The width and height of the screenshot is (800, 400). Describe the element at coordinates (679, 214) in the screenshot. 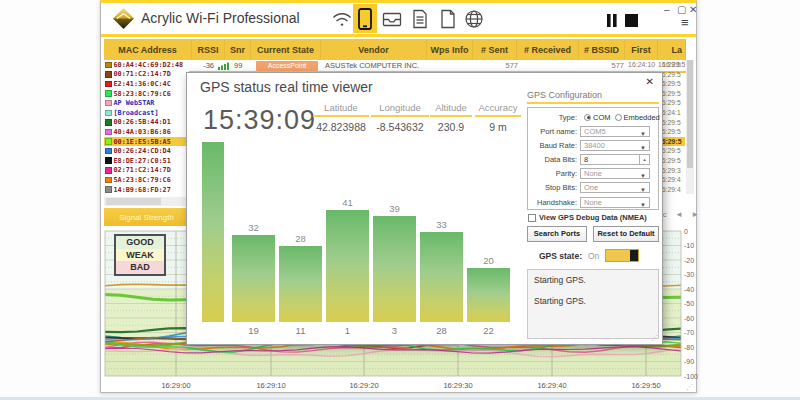

I see `tab-scroll-left-icon: ◄` at that location.